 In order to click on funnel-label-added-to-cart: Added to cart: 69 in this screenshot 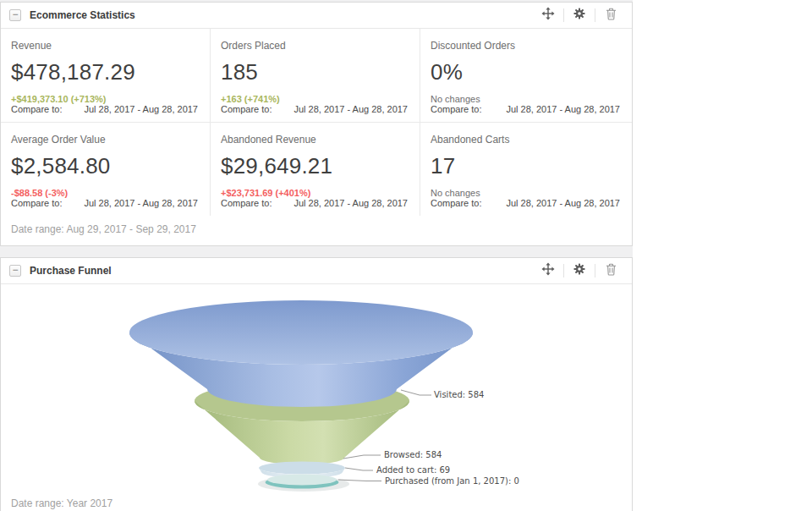, I will do `click(413, 470)`.